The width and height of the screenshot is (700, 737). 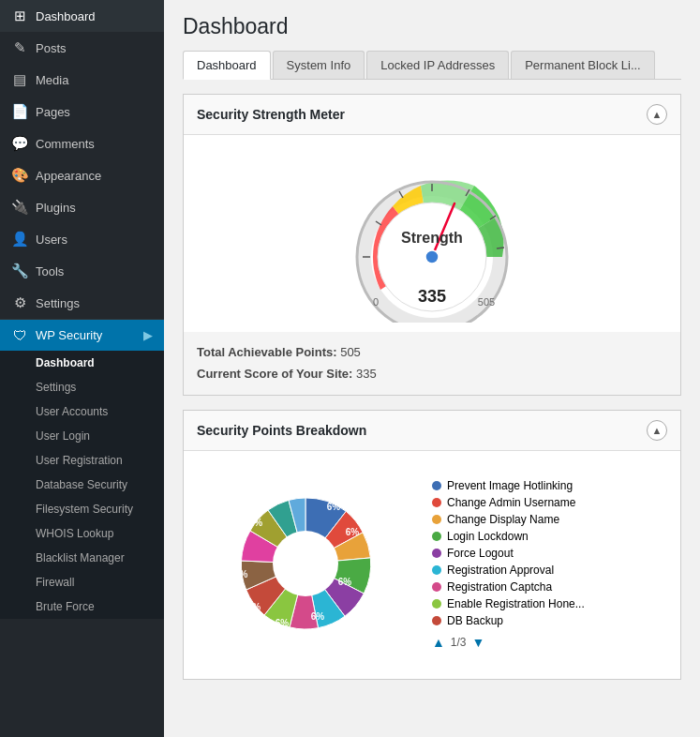 I want to click on sidebar-item-label: Pages, so click(x=52, y=113).